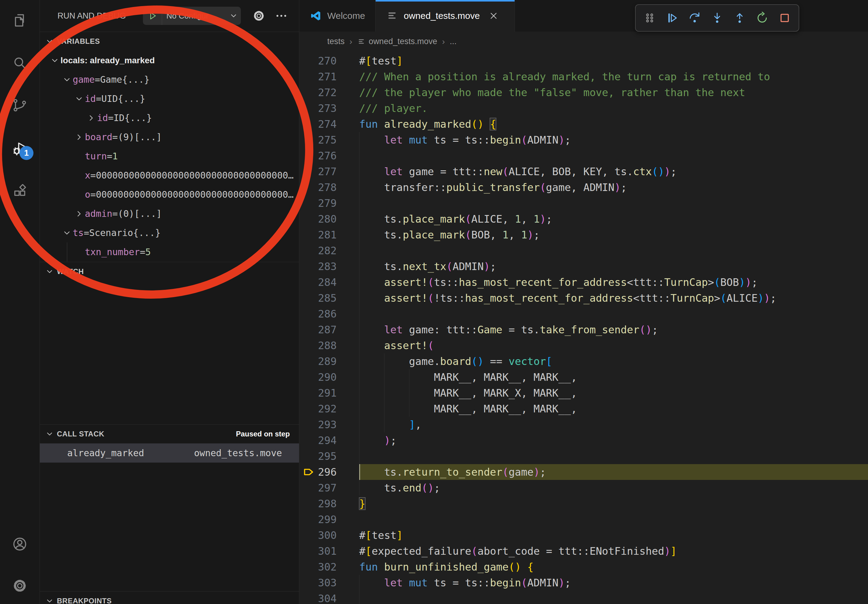  Describe the element at coordinates (614, 93) in the screenshot. I see `code-line-content: /// the player who made the "false" move…` at that location.